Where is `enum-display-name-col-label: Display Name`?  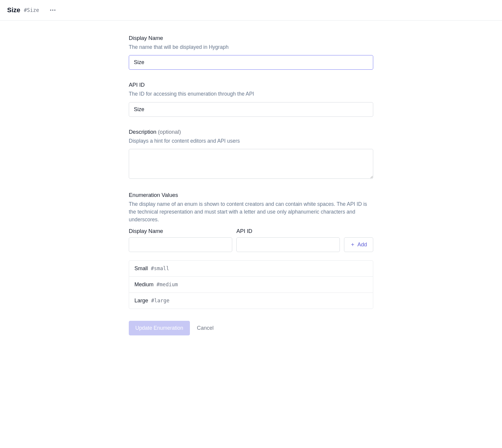
enum-display-name-col-label: Display Name is located at coordinates (181, 231).